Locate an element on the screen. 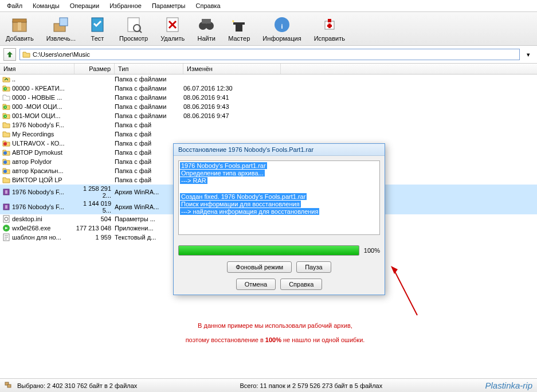  log-line: 1976 Nobody's Fools.part1.rar is located at coordinates (224, 166).